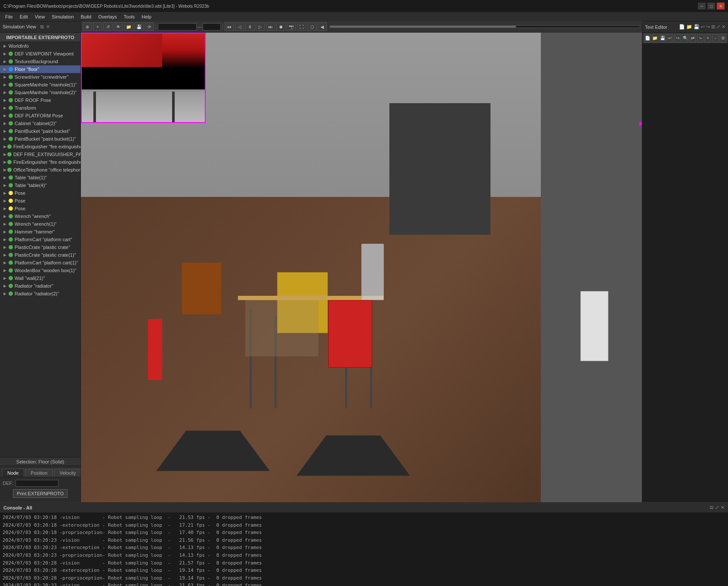 The height and width of the screenshot is (586, 728). What do you see at coordinates (40, 255) in the screenshot?
I see `tree-item: ▶PlasticCrate "plastic crate(1)"` at bounding box center [40, 255].